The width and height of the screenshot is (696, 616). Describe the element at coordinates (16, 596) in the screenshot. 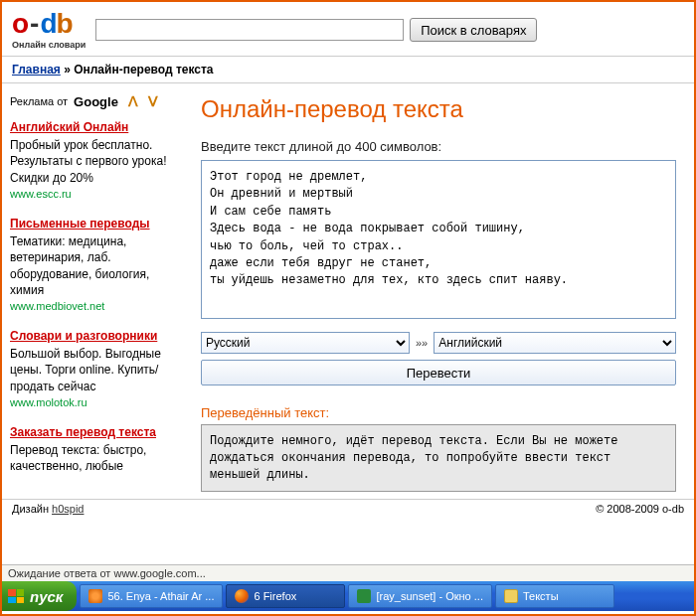

I see `windows-flag-icon` at that location.